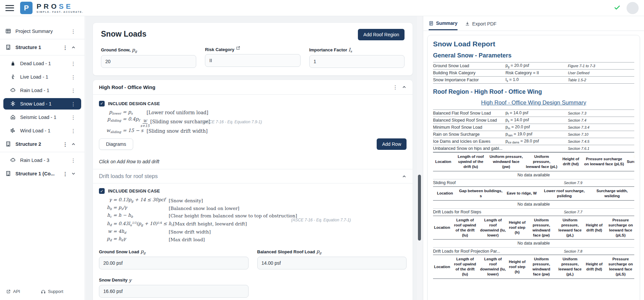 The width and height of the screenshot is (644, 300). What do you see at coordinates (143, 252) in the screenshot?
I see `field-math-symbol: pg` at bounding box center [143, 252].